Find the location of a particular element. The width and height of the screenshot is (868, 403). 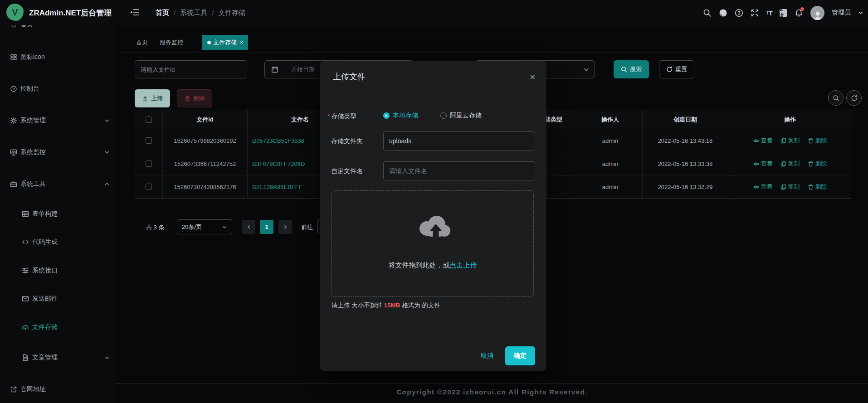

cancel-button: 取消 is located at coordinates (487, 356).